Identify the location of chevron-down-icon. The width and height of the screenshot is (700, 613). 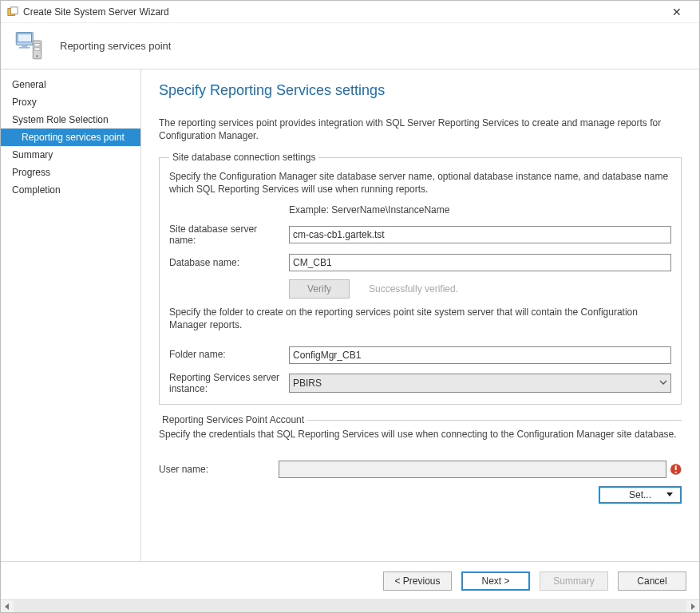
(663, 383).